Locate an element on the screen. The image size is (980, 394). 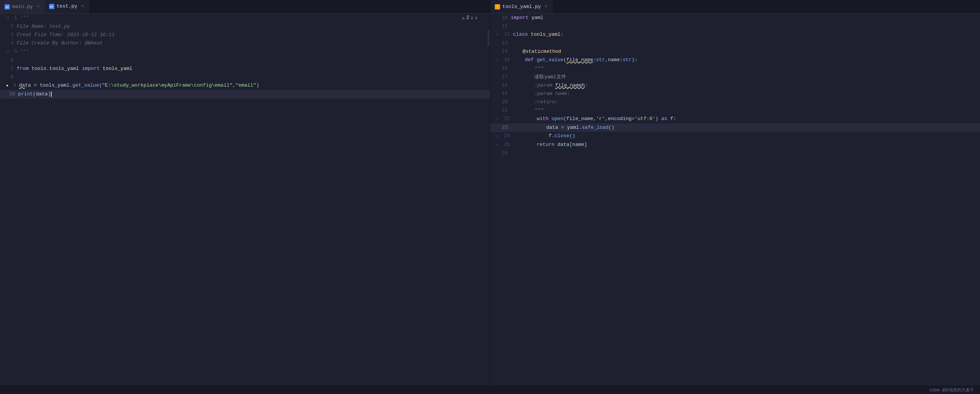
line-content: data = tools_yaml.get_value("E:\study_wo… is located at coordinates (255, 86).